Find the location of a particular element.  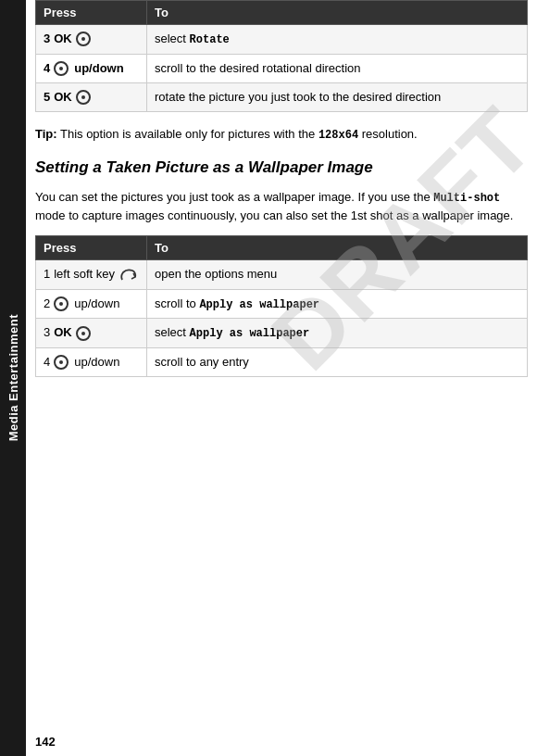

updown-label-b4: up/down is located at coordinates (96, 362).